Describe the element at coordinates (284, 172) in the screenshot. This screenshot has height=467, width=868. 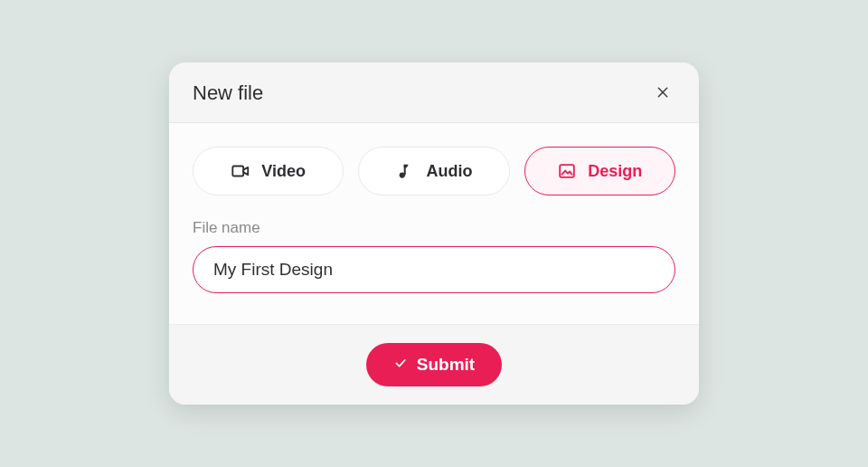
I see `file-type-label: Video` at that location.